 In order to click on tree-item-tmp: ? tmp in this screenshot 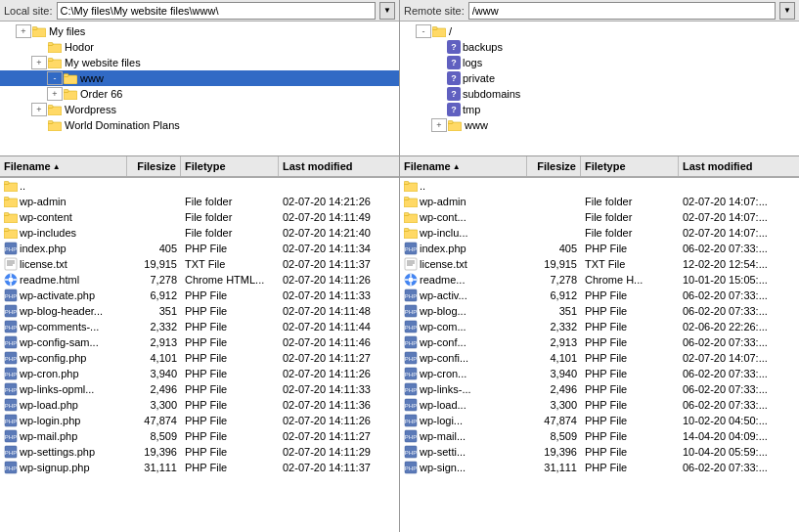, I will do `click(599, 110)`.